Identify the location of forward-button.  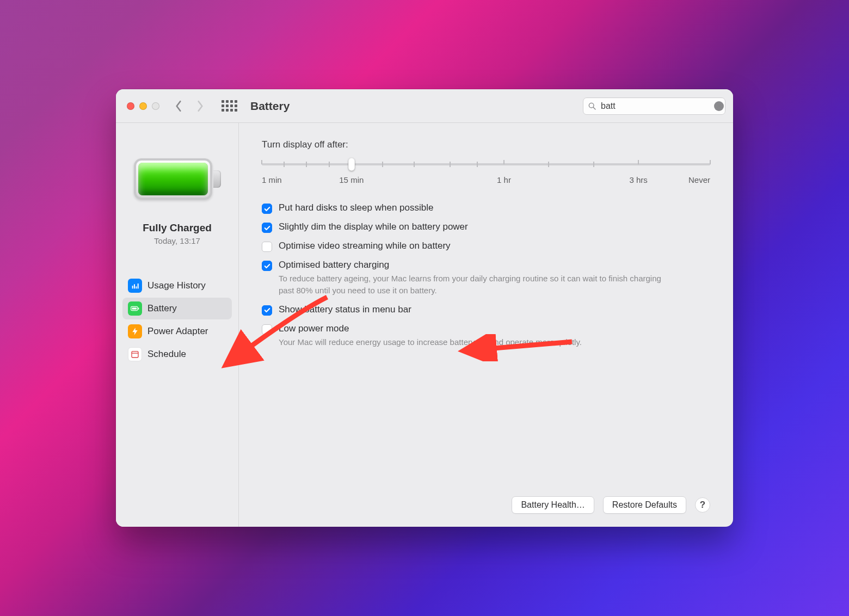
(200, 106).